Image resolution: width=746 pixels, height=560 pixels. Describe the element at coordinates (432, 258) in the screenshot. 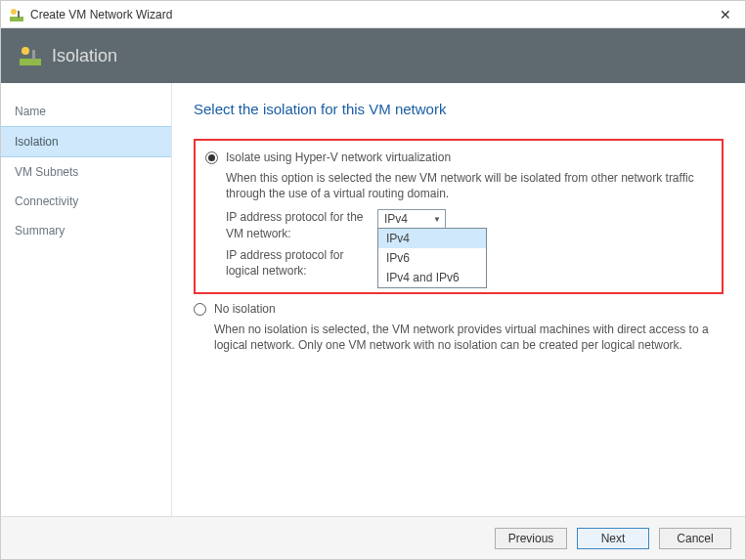

I see `dropdown-item-ipv6: IPv6` at that location.